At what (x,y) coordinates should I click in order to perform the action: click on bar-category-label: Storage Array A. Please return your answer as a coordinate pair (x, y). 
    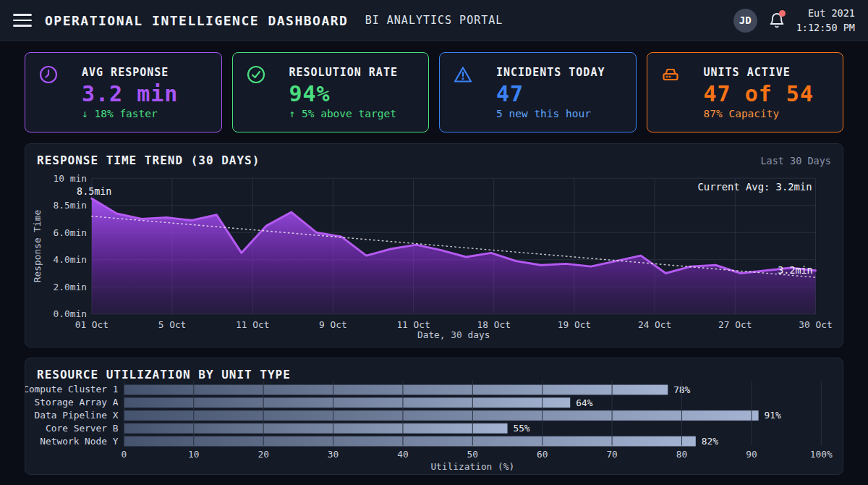
    Looking at the image, I should click on (77, 402).